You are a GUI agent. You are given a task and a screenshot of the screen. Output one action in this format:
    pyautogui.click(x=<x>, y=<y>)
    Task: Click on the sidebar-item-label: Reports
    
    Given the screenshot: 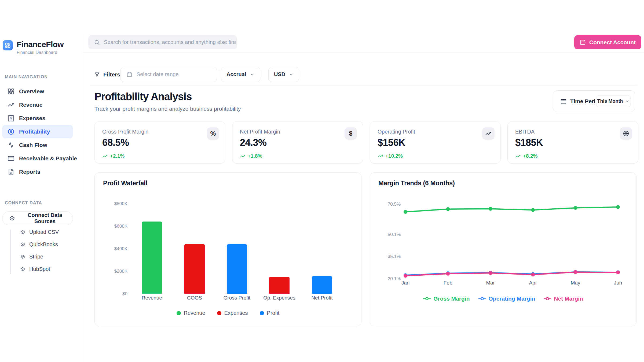 What is the action you would take?
    pyautogui.click(x=30, y=172)
    